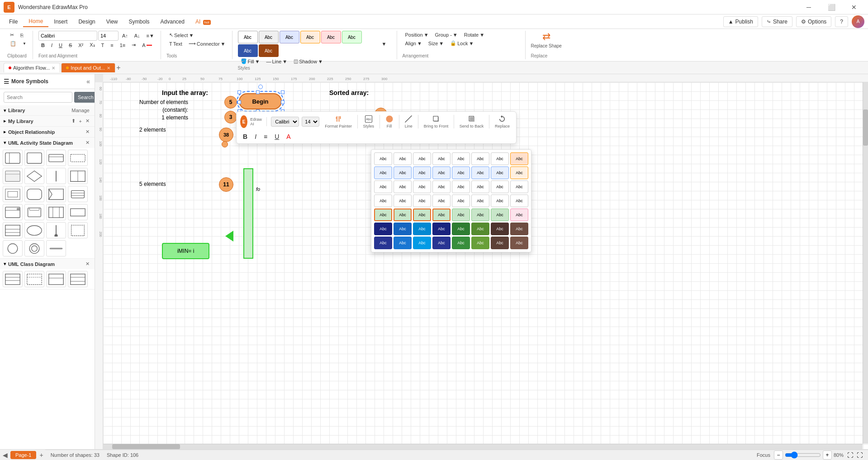 The width and height of the screenshot is (868, 460). I want to click on close-button: ✕, so click(854, 7).